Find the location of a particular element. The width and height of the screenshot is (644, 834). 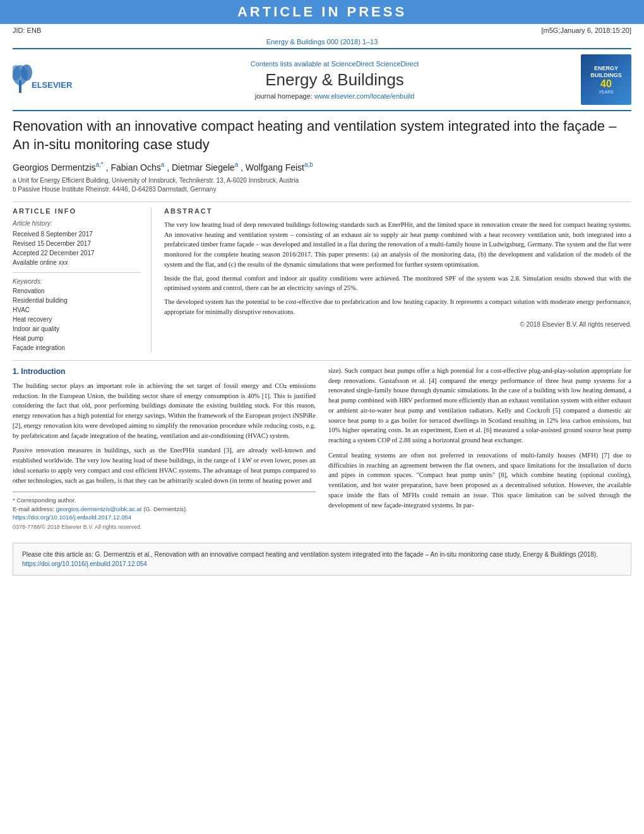

kw7: Façade integration is located at coordinates (77, 348).